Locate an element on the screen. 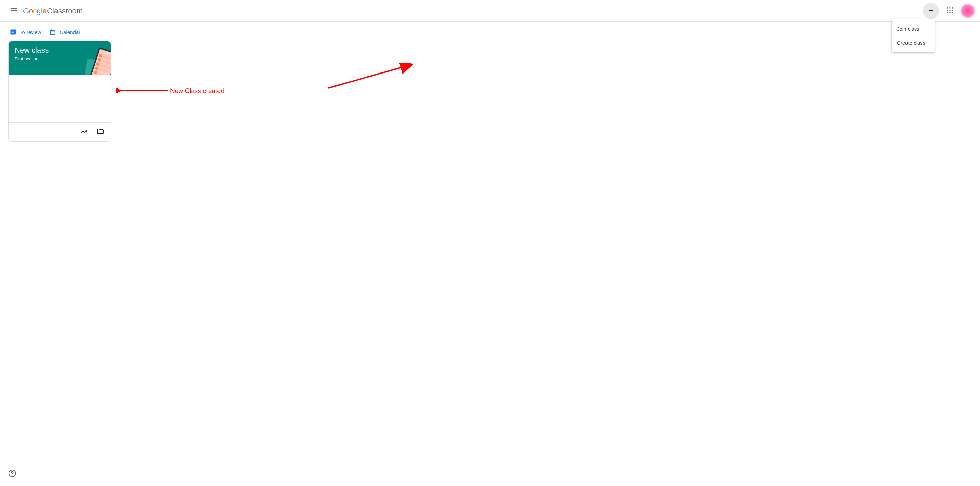 The image size is (980, 486). calendar-link: Calendar is located at coordinates (65, 32).